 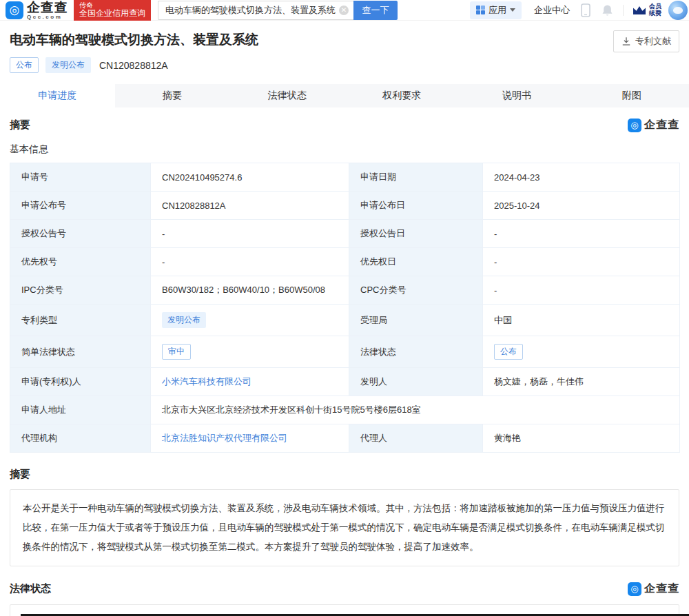 What do you see at coordinates (653, 125) in the screenshot?
I see `qcc-watermark: ◎ 企查查` at bounding box center [653, 125].